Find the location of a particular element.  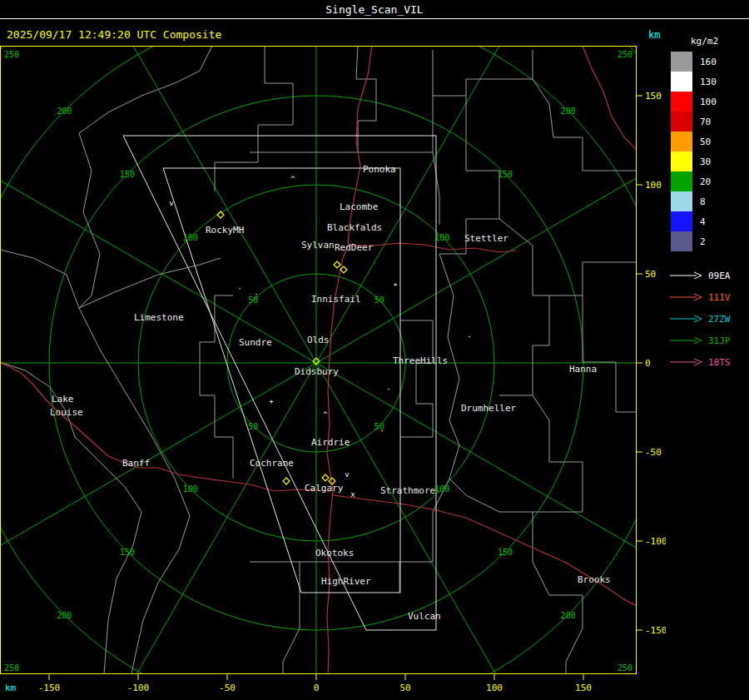

place-label: Didsbury is located at coordinates (316, 371).